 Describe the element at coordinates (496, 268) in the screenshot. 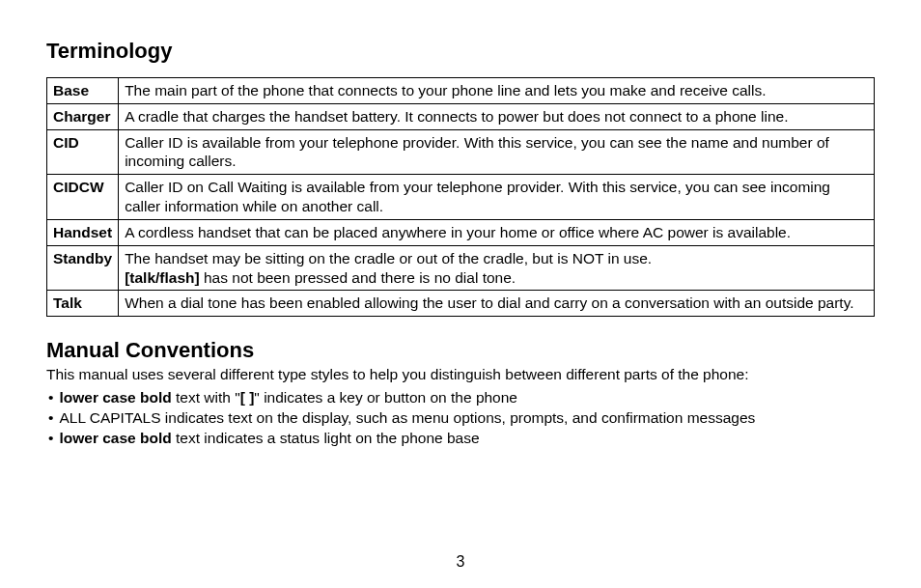

I see `definition-cell: The handset may be sitting on the cradle…` at that location.